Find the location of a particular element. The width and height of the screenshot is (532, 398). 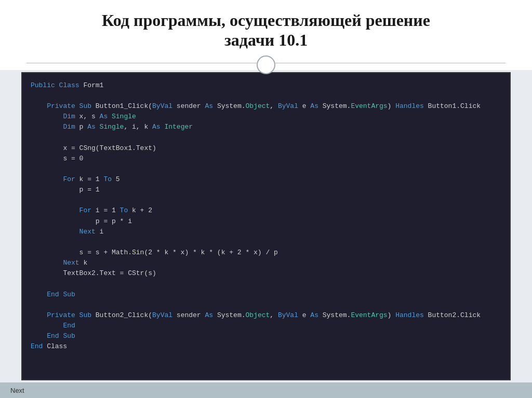

code-line: Dim p As Single, i, k As Integer is located at coordinates (266, 127).